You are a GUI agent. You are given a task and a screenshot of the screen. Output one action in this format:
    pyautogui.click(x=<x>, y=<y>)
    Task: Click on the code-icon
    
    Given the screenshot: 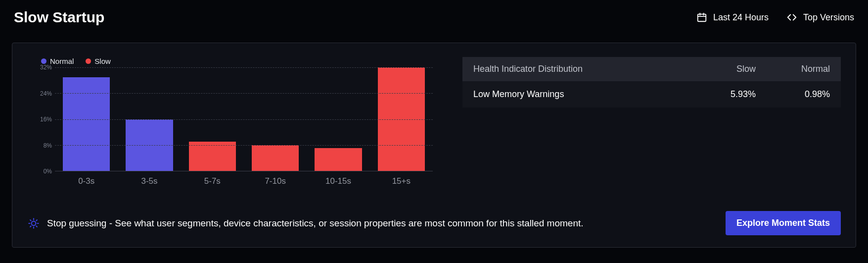 What is the action you would take?
    pyautogui.click(x=792, y=17)
    